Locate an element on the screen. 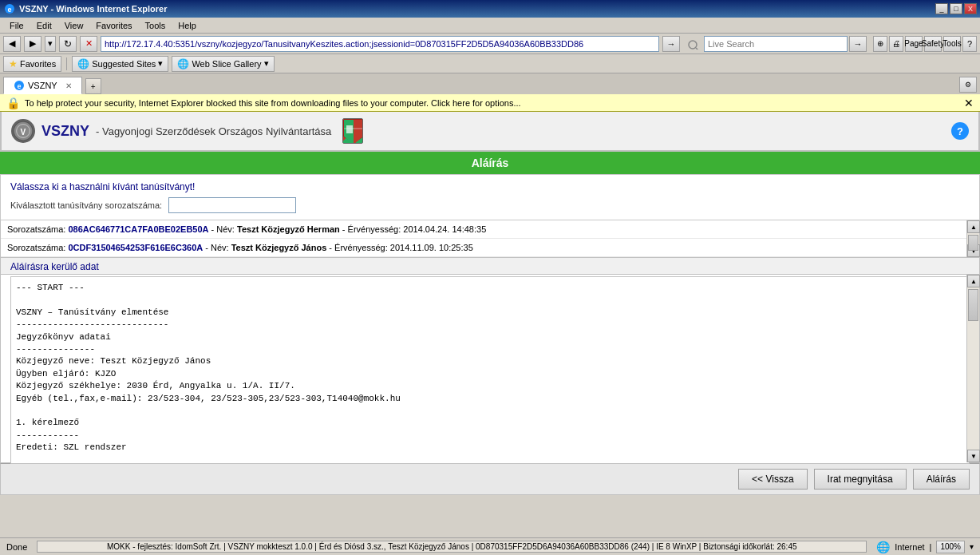 The image size is (980, 555). search-input is located at coordinates (776, 44).